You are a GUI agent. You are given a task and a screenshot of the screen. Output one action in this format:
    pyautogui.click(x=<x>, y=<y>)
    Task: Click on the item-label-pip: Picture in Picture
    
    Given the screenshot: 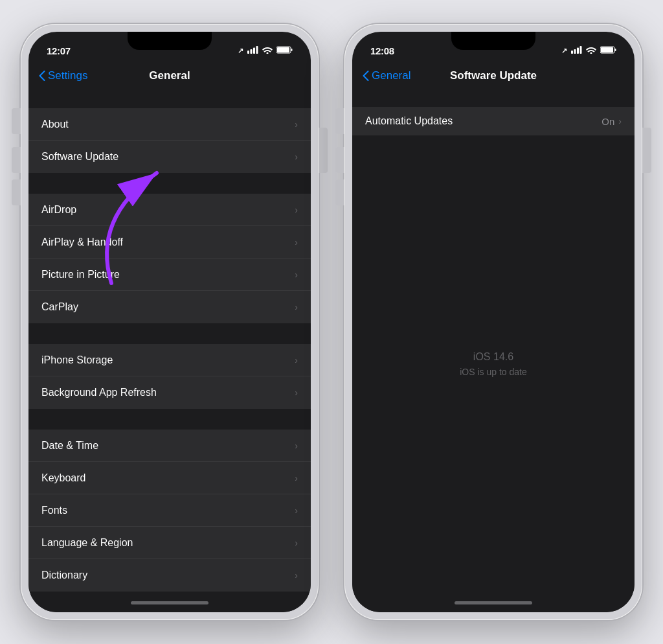 What is the action you would take?
    pyautogui.click(x=80, y=275)
    